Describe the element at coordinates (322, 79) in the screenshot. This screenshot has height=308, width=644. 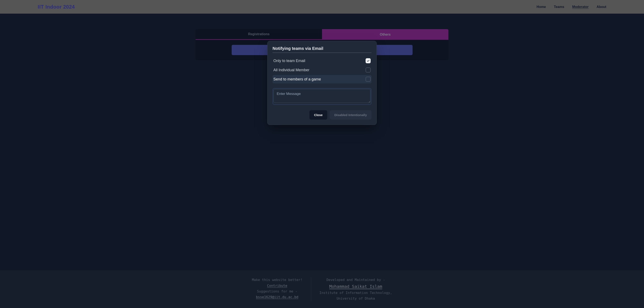
I see `option-game-members: Send to members of a game` at that location.